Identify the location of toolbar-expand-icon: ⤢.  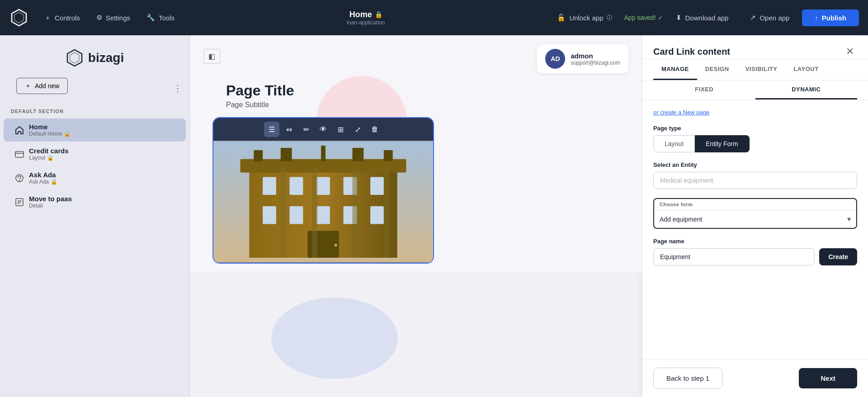
(358, 129).